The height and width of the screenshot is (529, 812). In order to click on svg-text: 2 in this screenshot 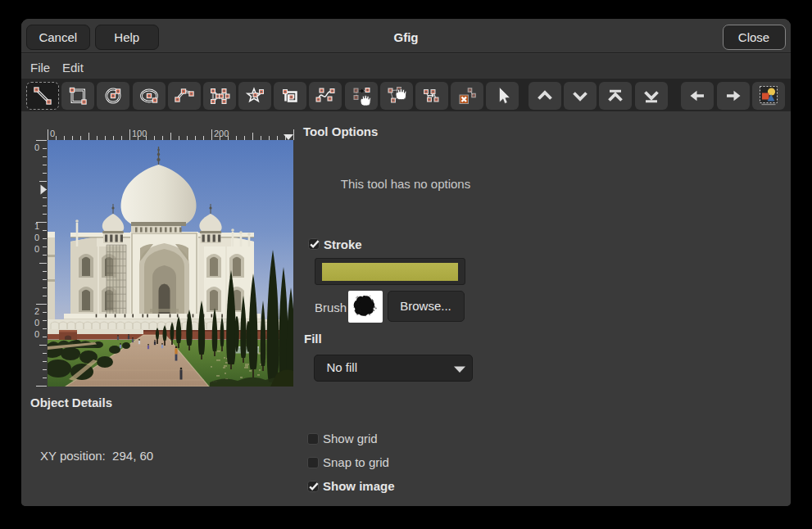, I will do `click(37, 311)`.